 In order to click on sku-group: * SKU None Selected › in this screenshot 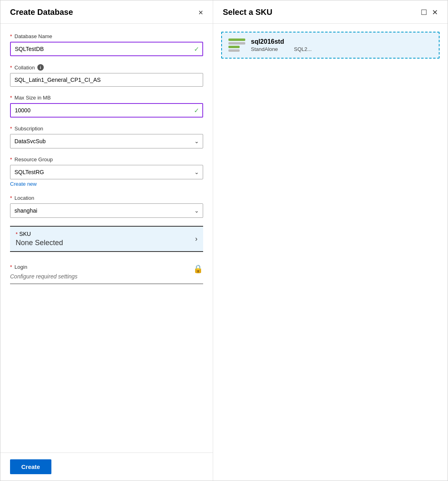, I will do `click(107, 239)`.